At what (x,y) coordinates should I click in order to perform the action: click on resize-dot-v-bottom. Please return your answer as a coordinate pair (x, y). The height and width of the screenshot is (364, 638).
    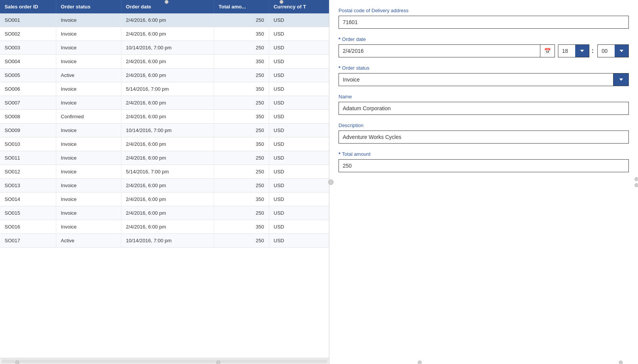
    Looking at the image, I should click on (636, 185).